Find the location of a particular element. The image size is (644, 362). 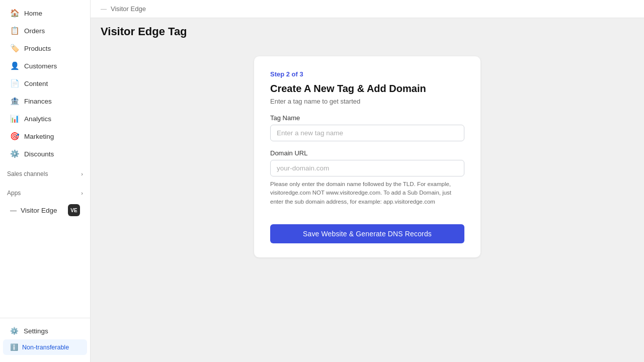

step-label: Step 2 of 3 is located at coordinates (367, 74).